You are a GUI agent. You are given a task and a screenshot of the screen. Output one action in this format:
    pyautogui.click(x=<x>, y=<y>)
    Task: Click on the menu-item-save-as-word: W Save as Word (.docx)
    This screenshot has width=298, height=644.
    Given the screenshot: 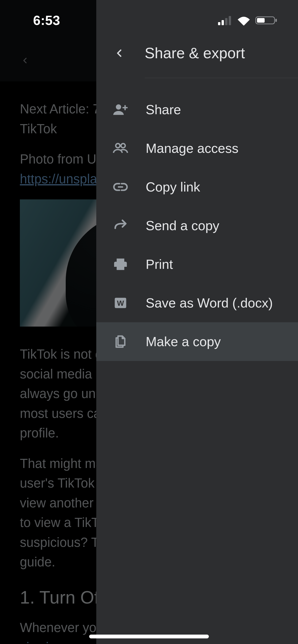 What is the action you would take?
    pyautogui.click(x=197, y=303)
    